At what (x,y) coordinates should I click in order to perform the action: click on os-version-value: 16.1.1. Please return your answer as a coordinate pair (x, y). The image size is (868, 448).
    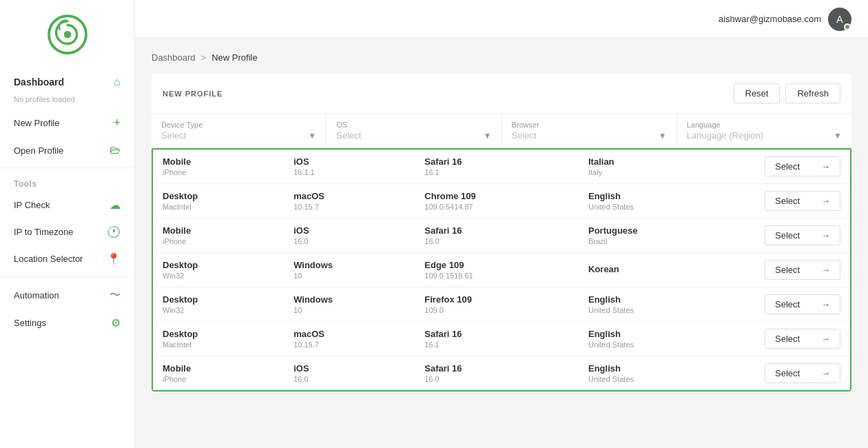
    Looking at the image, I should click on (359, 172).